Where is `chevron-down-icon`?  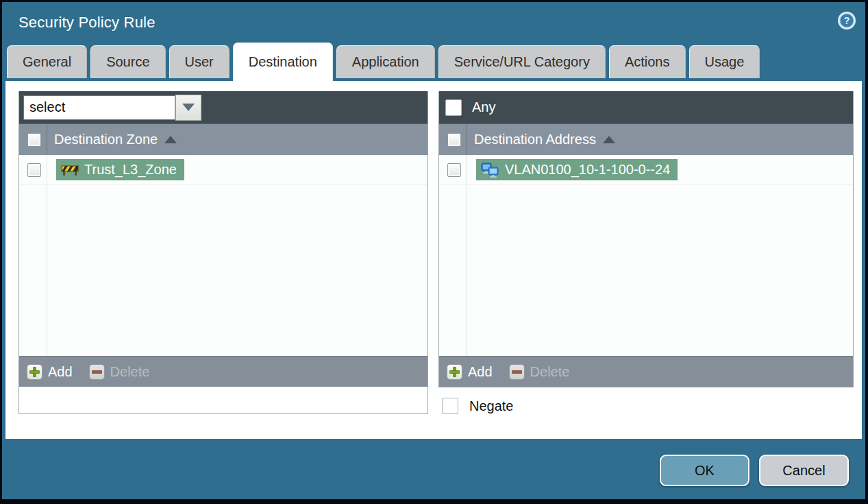 chevron-down-icon is located at coordinates (188, 107).